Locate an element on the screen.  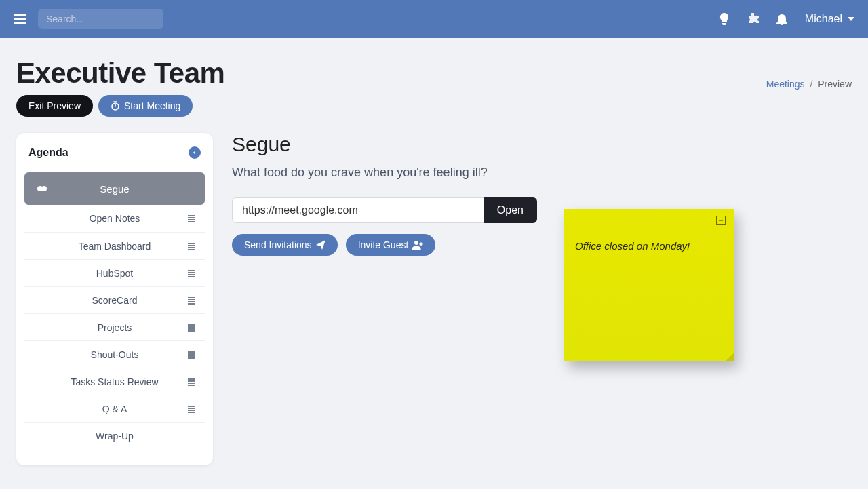
stopwatch-icon is located at coordinates (115, 106).